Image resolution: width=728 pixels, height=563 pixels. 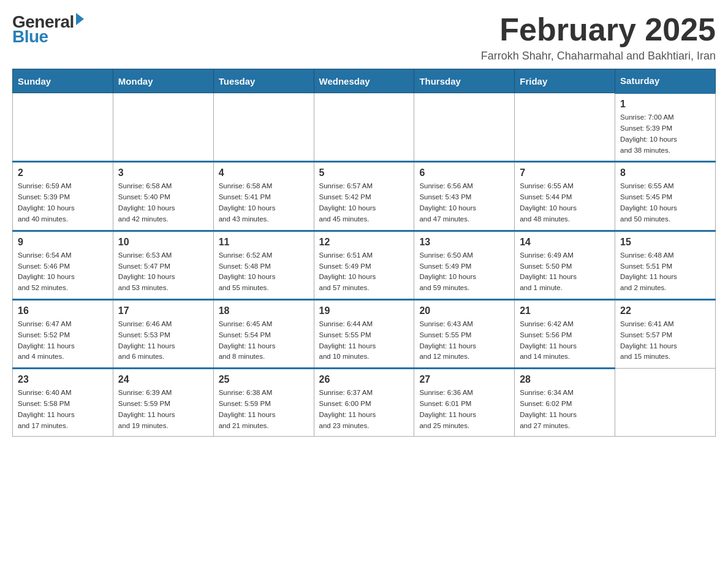 What do you see at coordinates (464, 202) in the screenshot?
I see `day-info: Sunrise: 6:56 AM Sunset: 5:43 PM Dayligh…` at bounding box center [464, 202].